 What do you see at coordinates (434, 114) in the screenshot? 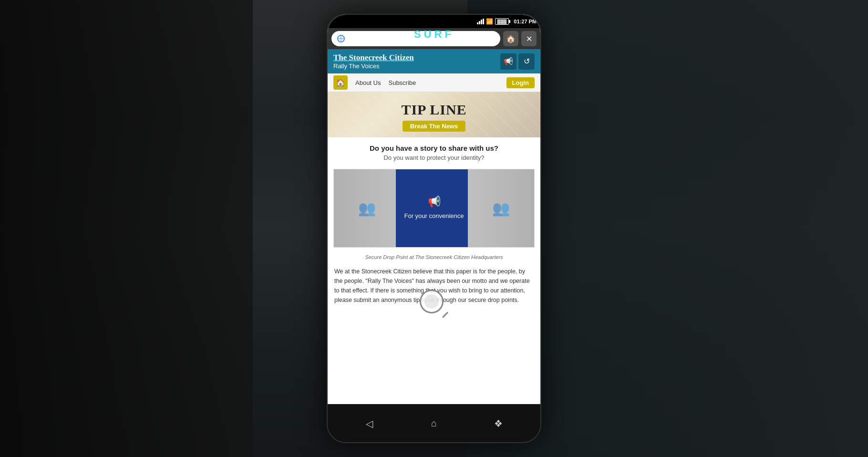
I see `tipline-banner: TIP LINE Break The News` at bounding box center [434, 114].